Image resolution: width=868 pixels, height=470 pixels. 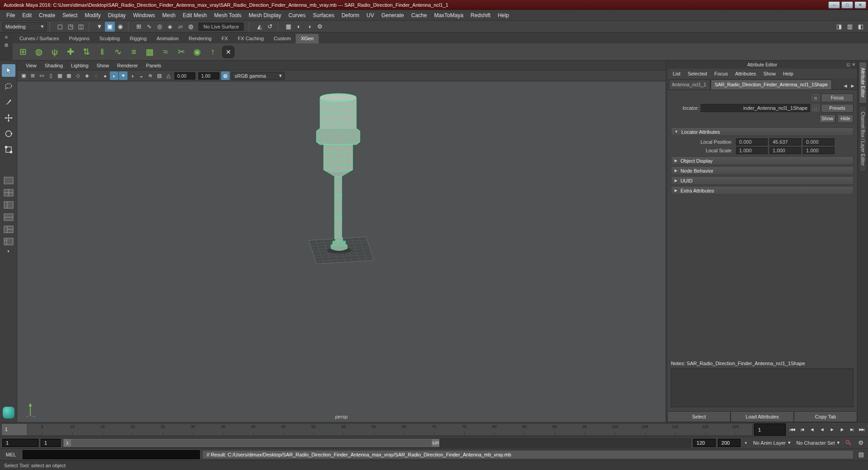 I want to click on layout-three-pane-button, so click(x=9, y=229).